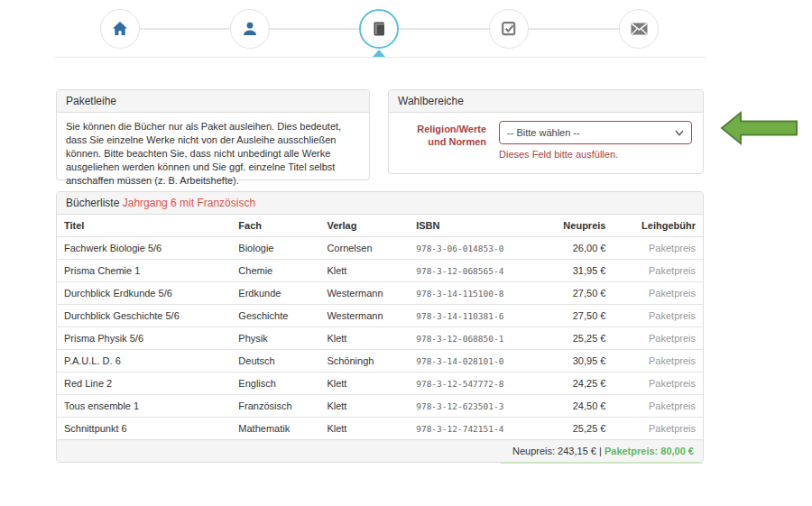 Image resolution: width=812 pixels, height=506 pixels. What do you see at coordinates (144, 271) in the screenshot?
I see `cell-titel: Prisma Chemie 1` at bounding box center [144, 271].